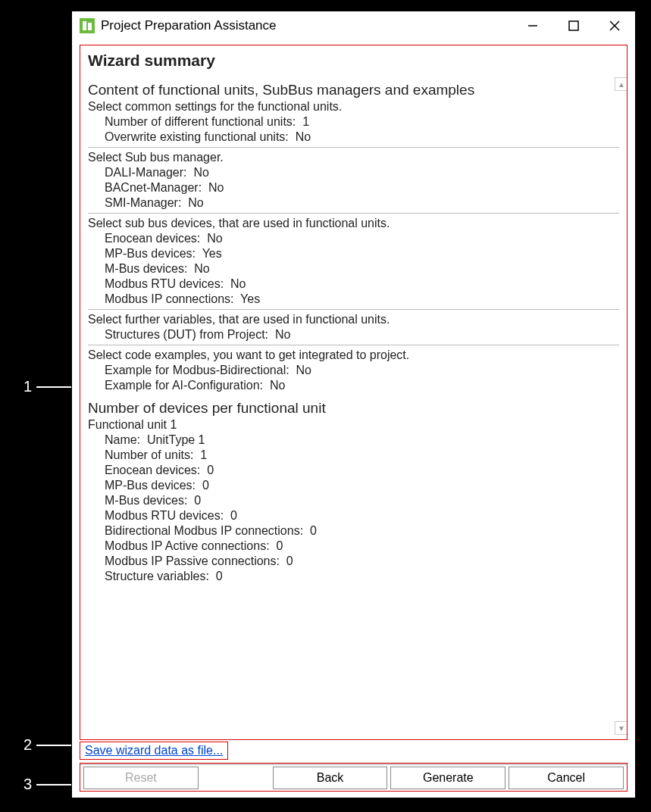 The height and width of the screenshot is (812, 651). What do you see at coordinates (574, 26) in the screenshot?
I see `window-controls` at bounding box center [574, 26].